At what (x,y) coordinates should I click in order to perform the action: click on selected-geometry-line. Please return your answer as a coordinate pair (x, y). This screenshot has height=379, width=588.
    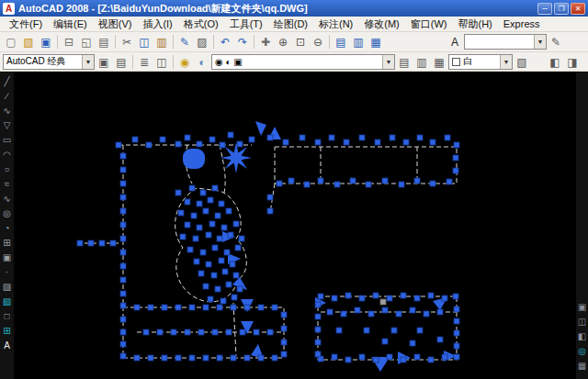
    Looking at the image, I should click on (222, 169).